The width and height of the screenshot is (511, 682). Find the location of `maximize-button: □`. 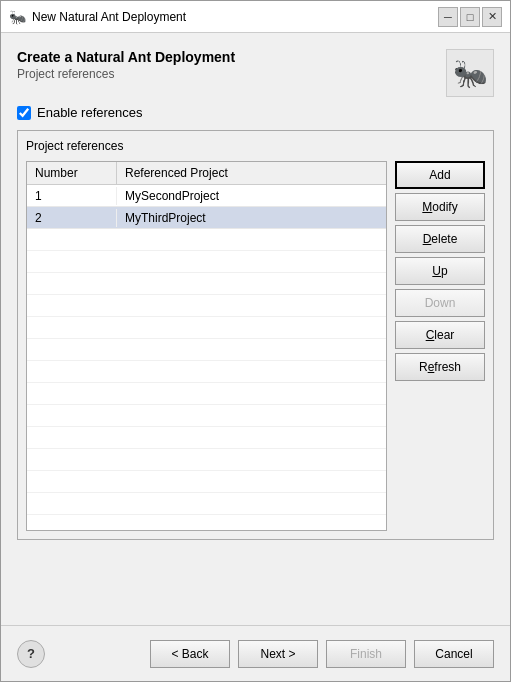

maximize-button: □ is located at coordinates (470, 17).